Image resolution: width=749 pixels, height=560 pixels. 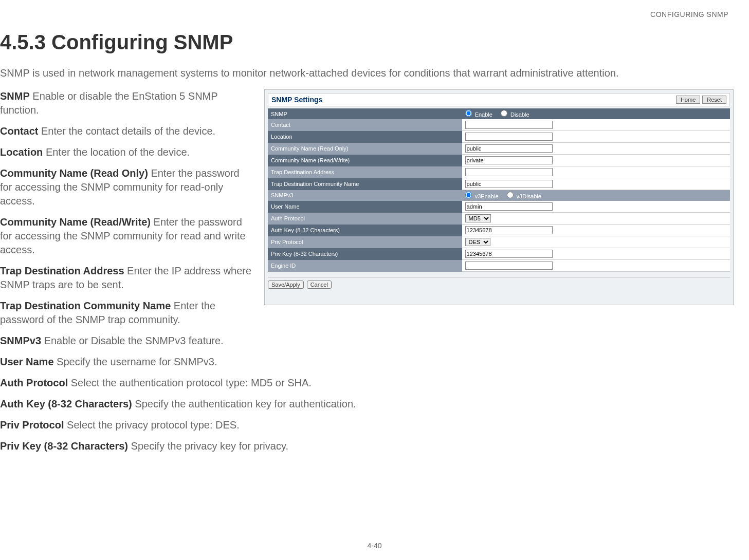 I want to click on snmpv3-enable-radio: v3Enable, so click(x=482, y=195).